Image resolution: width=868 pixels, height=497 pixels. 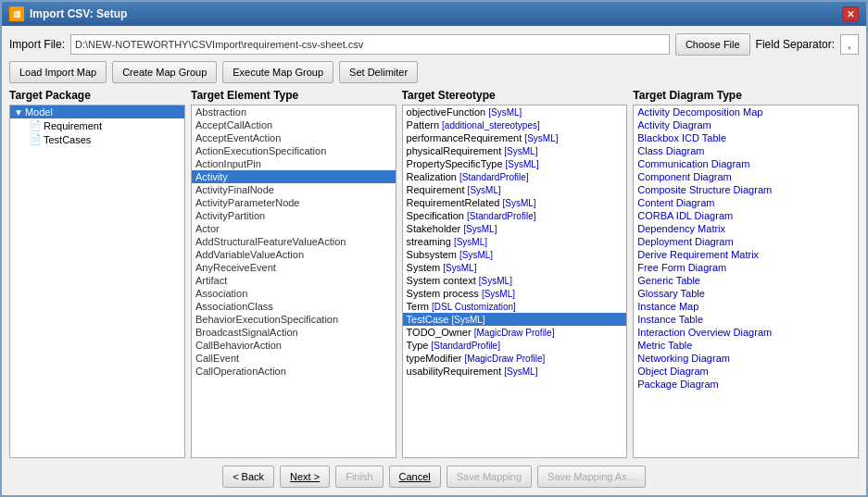 I want to click on tree-item-testcases: 📄 TestCases, so click(x=105, y=139).